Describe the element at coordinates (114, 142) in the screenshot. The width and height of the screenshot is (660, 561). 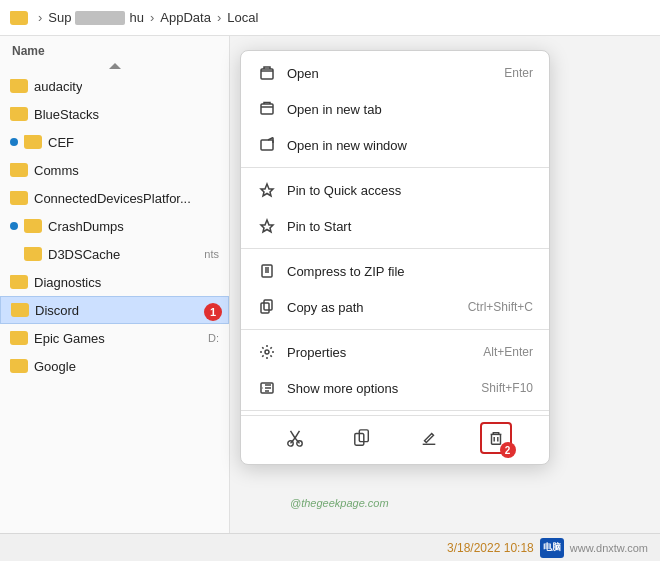
I see `list-item: CEF` at that location.